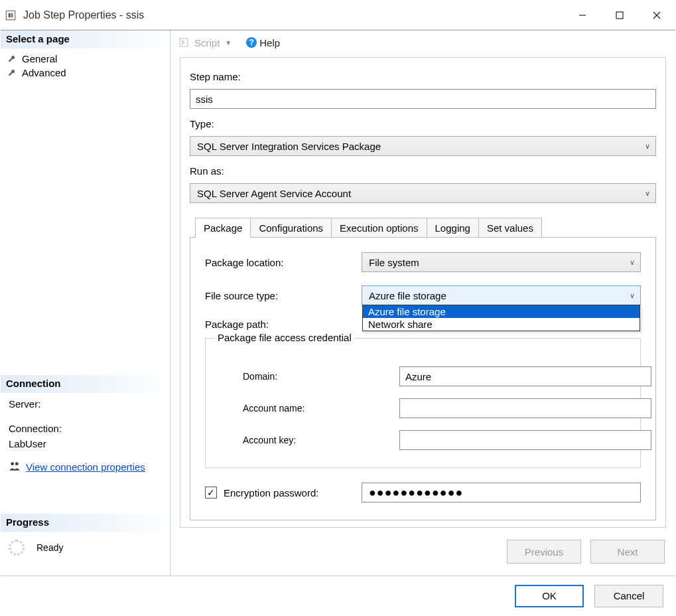 The image size is (676, 616). What do you see at coordinates (544, 552) in the screenshot?
I see `previous-button: Previous` at bounding box center [544, 552].